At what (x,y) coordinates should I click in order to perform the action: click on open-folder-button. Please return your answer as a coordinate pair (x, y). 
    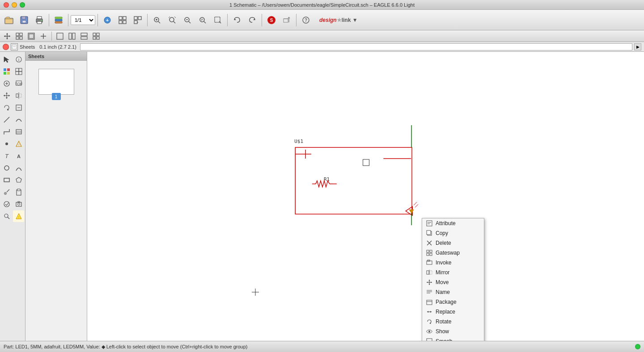
    Looking at the image, I should click on (9, 20).